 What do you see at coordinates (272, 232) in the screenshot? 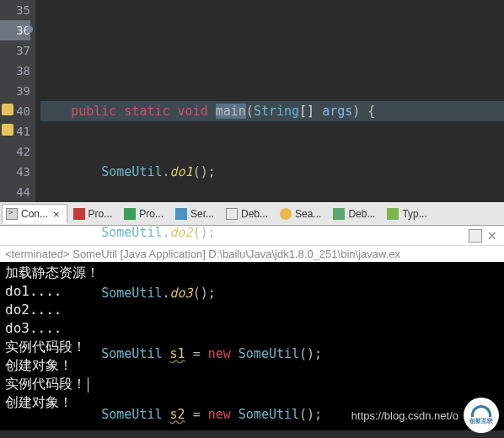
I see `code-line: SomeUtil.do2();` at bounding box center [272, 232].